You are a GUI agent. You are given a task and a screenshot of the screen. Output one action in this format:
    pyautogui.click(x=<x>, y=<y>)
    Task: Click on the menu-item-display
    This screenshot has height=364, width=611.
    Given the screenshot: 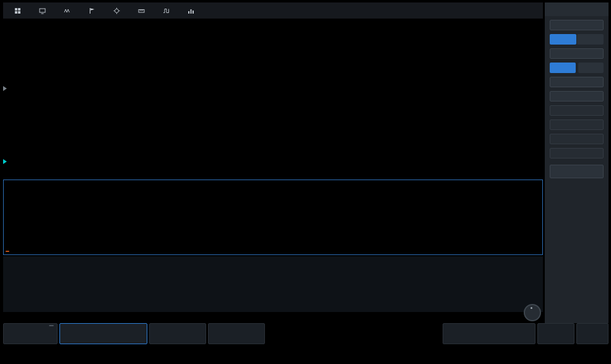 What is the action you would take?
    pyautogui.click(x=44, y=11)
    